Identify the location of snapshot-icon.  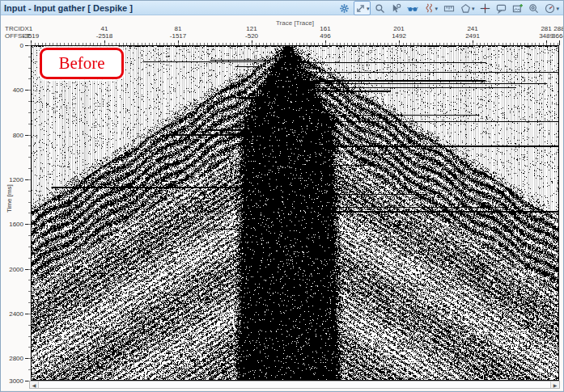
(518, 8).